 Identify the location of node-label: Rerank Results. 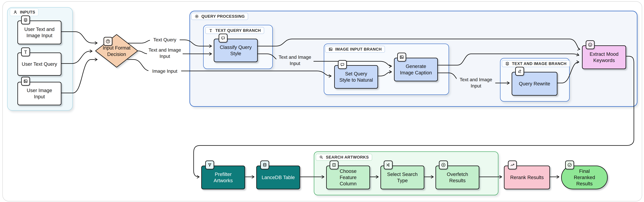
(527, 178).